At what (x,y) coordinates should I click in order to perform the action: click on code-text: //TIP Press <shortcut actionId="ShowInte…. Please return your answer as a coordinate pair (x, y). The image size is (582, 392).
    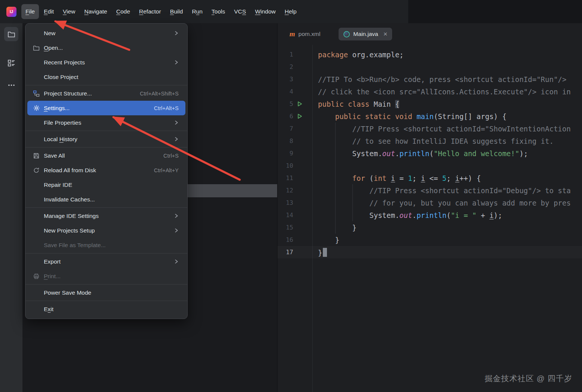
    Looking at the image, I should click on (442, 129).